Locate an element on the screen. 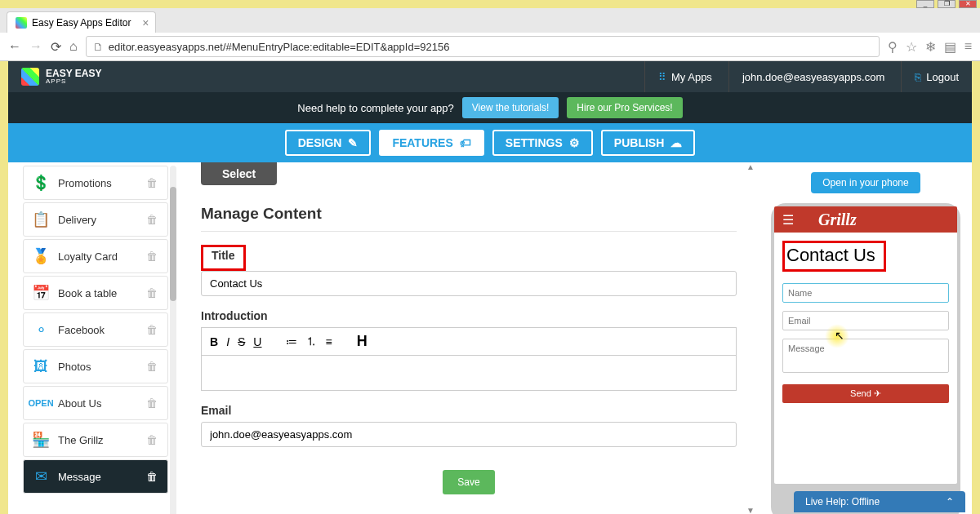 This screenshot has height=514, width=980. email-label: Email is located at coordinates (469, 410).